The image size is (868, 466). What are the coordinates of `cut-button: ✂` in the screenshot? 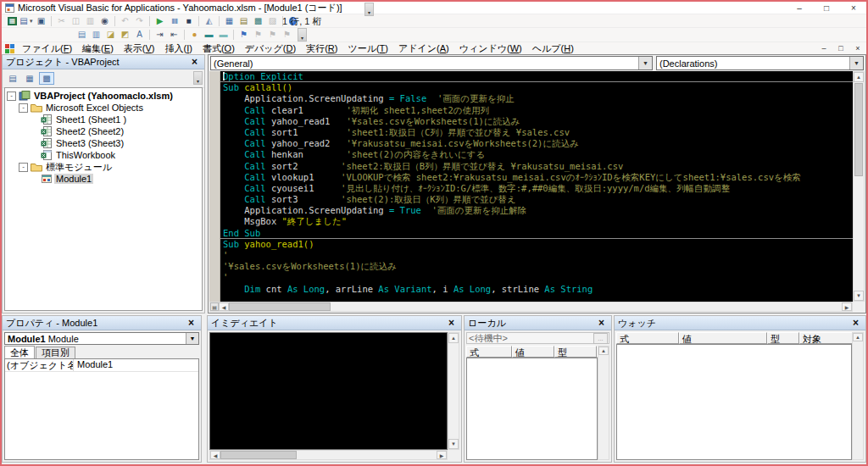 It's located at (61, 21).